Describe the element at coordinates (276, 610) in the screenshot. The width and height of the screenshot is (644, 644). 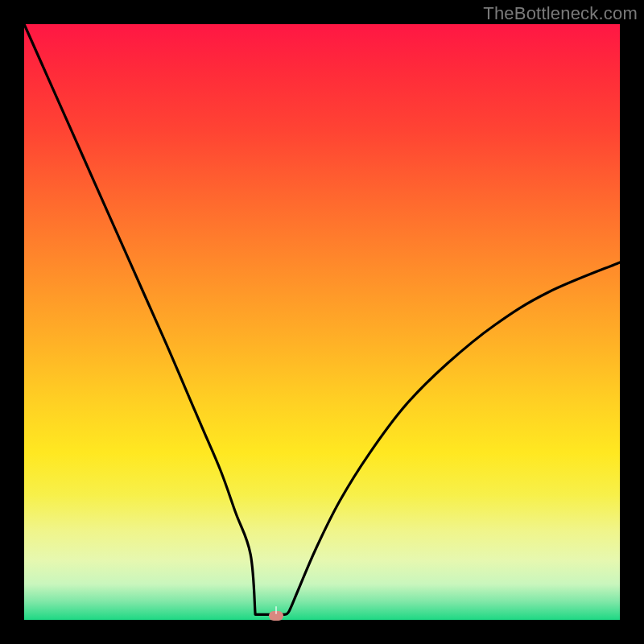
I see `marker-highlight` at that location.